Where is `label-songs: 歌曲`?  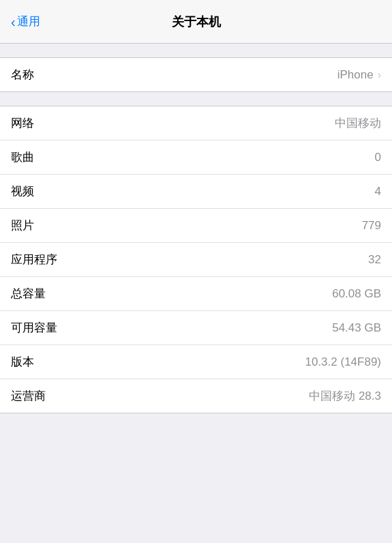 label-songs: 歌曲 is located at coordinates (22, 157).